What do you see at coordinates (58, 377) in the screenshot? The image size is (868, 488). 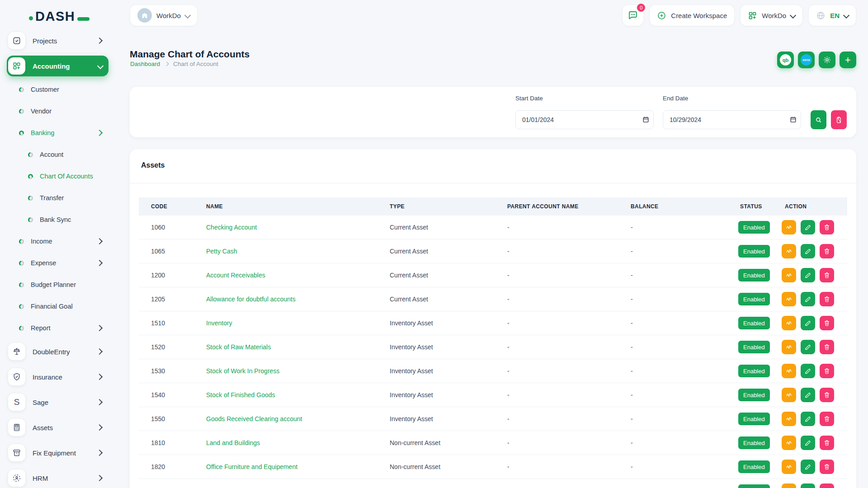 I see `sidebar-item-insurance: Insurance` at bounding box center [58, 377].